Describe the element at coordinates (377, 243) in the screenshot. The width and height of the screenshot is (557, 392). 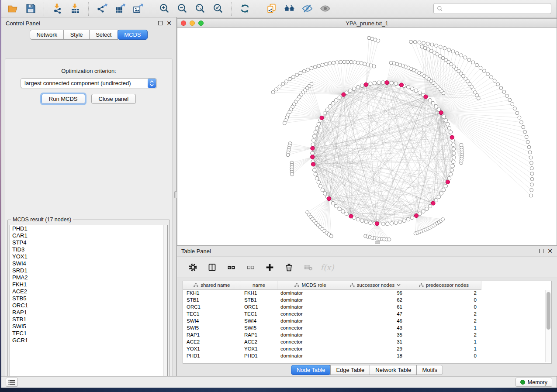
I see `canvas-resize-handle` at that location.